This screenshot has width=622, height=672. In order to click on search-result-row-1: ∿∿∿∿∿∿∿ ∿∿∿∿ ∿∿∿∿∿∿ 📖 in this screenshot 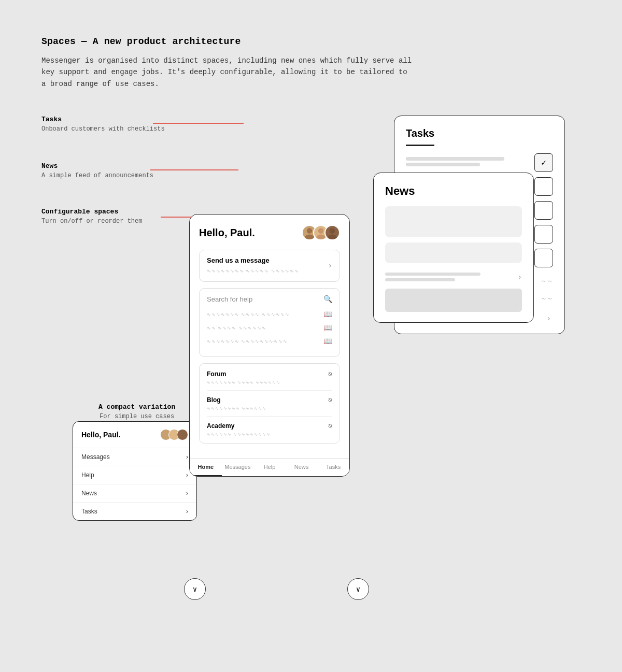, I will do `click(270, 314)`.